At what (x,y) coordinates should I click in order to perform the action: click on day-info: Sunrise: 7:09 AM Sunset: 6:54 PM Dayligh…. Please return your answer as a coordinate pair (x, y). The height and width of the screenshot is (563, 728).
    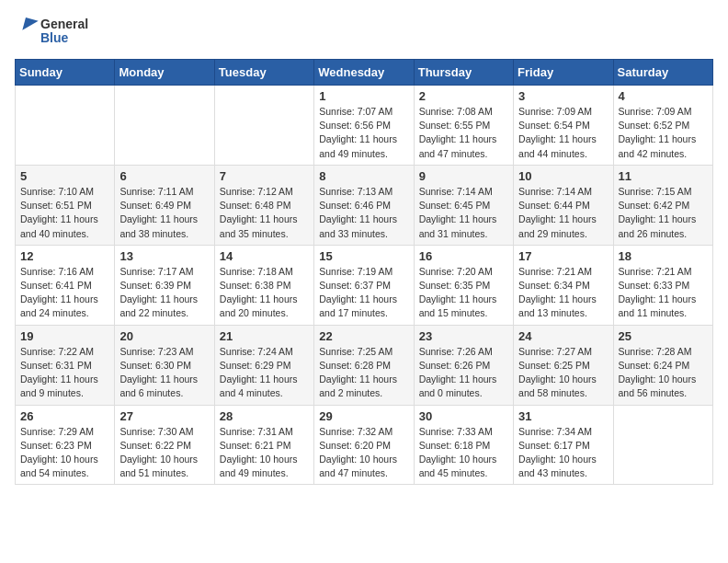
    Looking at the image, I should click on (563, 132).